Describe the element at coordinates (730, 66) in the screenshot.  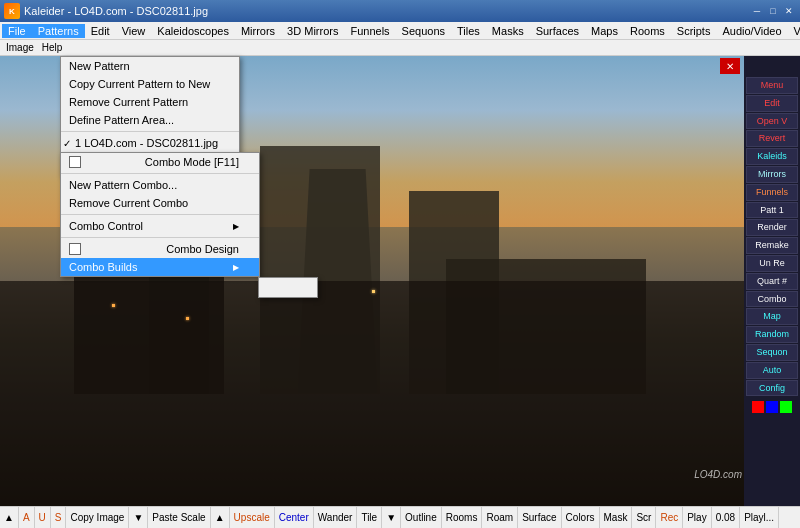
I see `sidebar-close-x: ✕` at that location.